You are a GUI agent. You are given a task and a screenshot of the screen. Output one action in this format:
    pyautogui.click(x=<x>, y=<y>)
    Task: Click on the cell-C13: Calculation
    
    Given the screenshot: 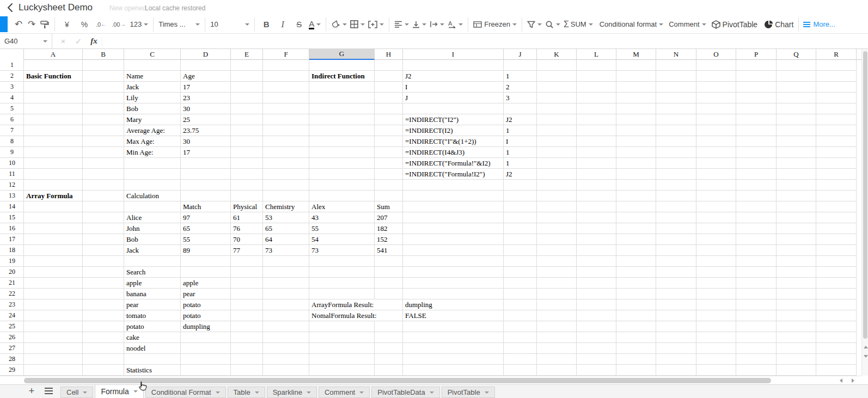 What is the action you would take?
    pyautogui.click(x=143, y=196)
    